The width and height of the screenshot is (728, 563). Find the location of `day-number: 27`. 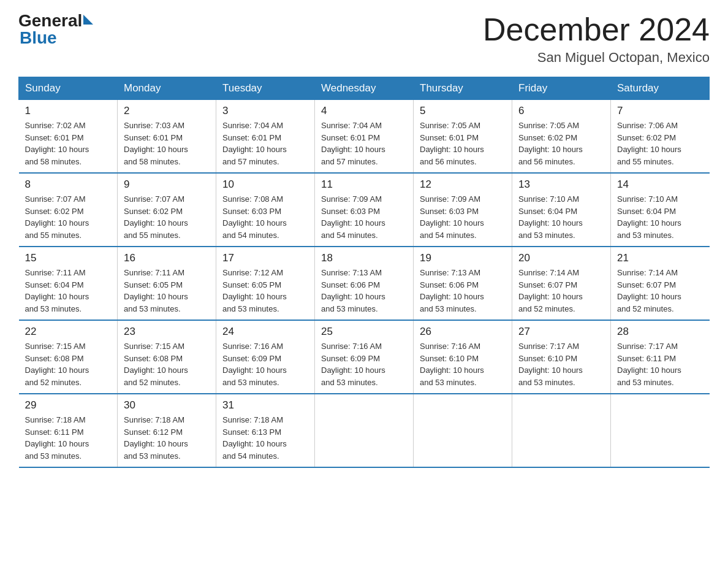

day-number: 27 is located at coordinates (561, 332).